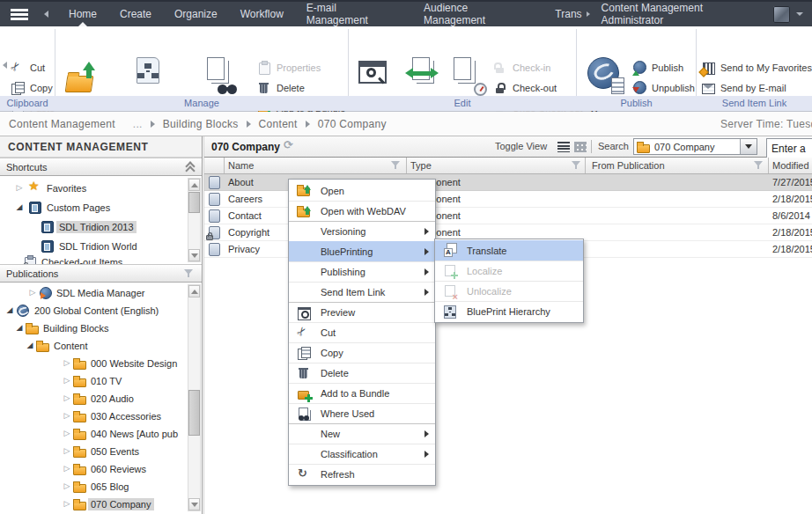 This screenshot has height=514, width=812. Describe the element at coordinates (362, 474) in the screenshot. I see `menu-item-refresh: Refresh` at that location.